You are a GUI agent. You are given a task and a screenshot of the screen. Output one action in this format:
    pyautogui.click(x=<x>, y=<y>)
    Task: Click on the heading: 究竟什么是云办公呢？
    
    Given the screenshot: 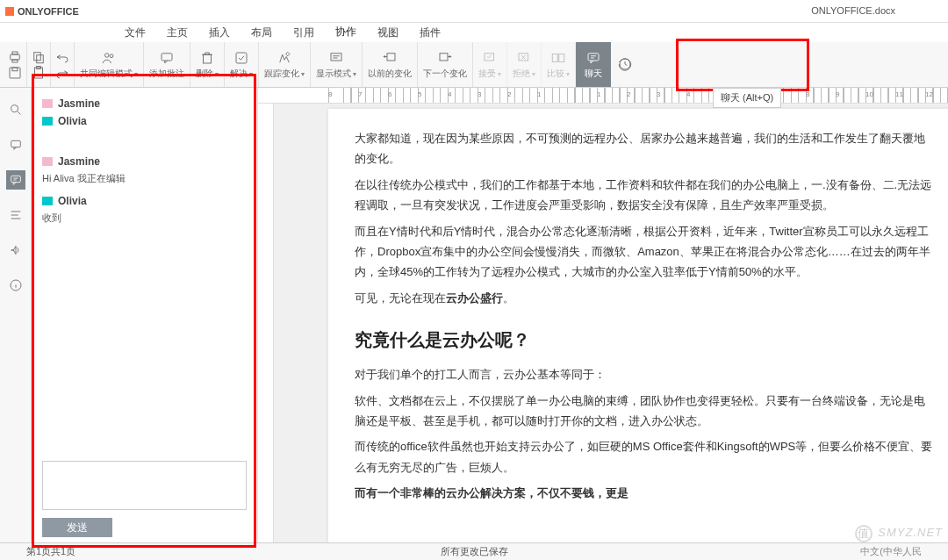 What is the action you would take?
    pyautogui.click(x=644, y=340)
    